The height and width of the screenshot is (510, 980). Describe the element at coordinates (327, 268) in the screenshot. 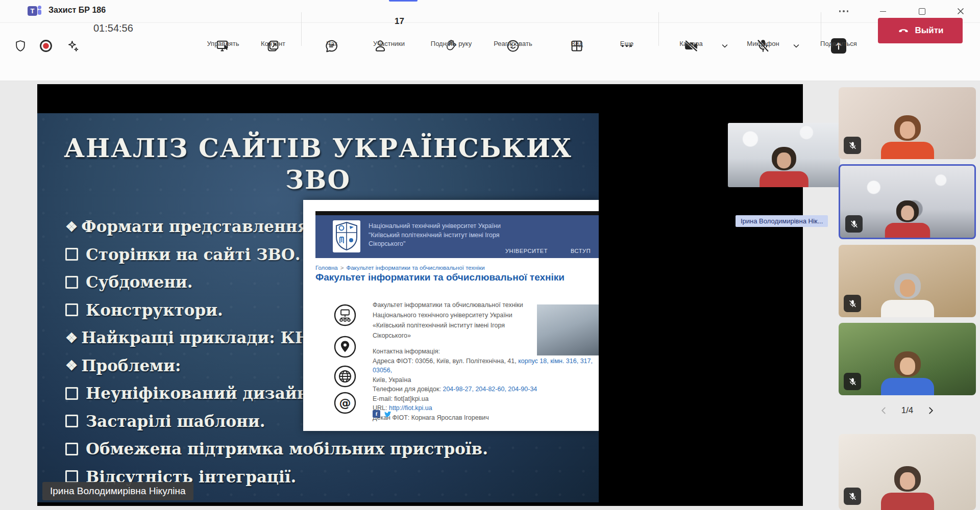

I see `breadcrumb-home-link: Головна` at that location.